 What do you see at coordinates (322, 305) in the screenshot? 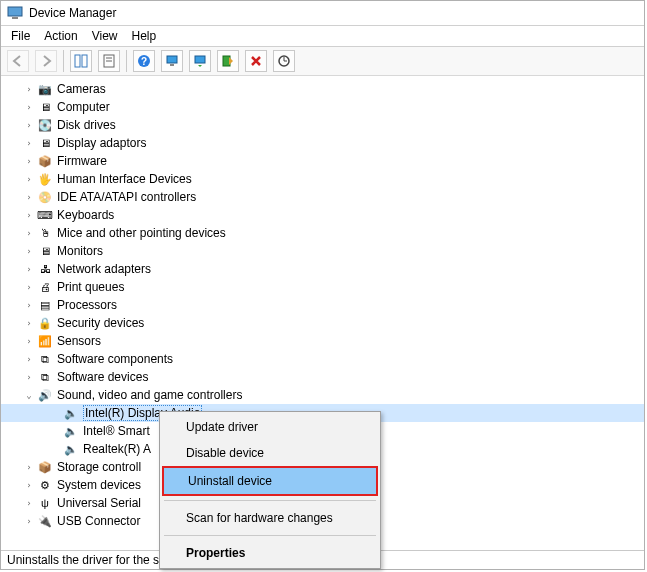
I see `tree-item: ›▤Processors` at bounding box center [322, 305].